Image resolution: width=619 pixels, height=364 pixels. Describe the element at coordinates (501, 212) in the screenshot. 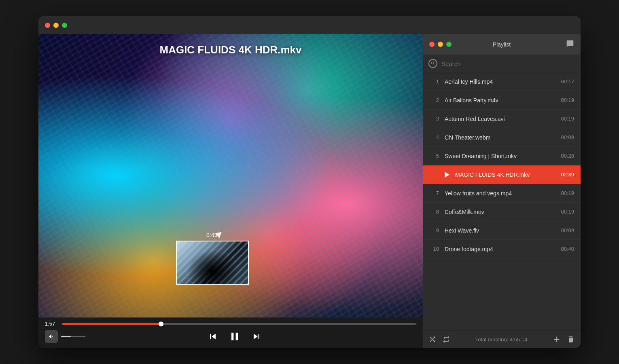

I see `item-name: Coffe&Milk.mov` at that location.